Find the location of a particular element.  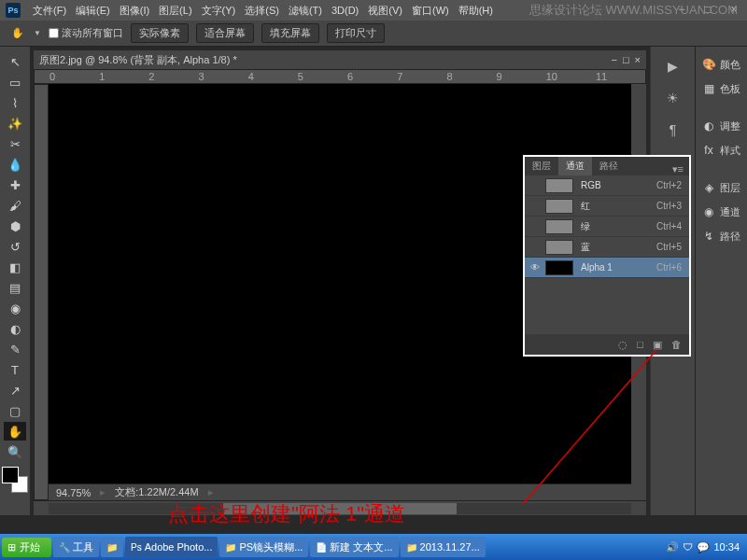

channel-blue: 蓝Ctrl+5 is located at coordinates (607, 247).